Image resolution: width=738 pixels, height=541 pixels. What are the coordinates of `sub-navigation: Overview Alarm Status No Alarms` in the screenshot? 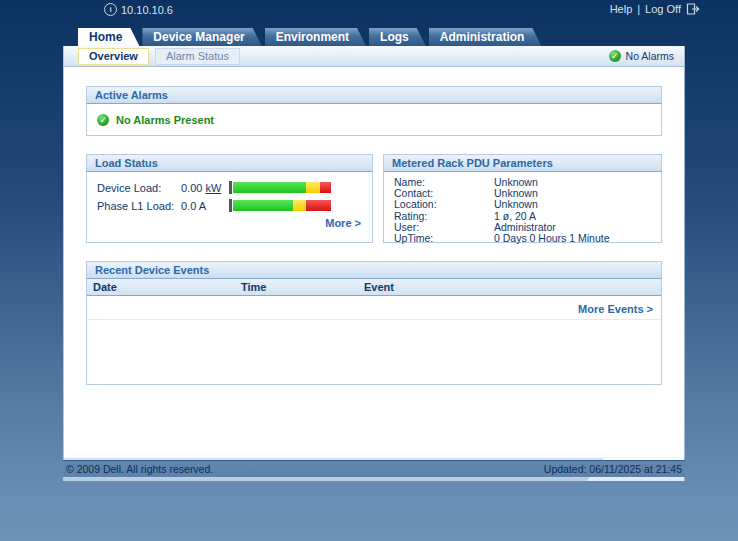 It's located at (374, 56).